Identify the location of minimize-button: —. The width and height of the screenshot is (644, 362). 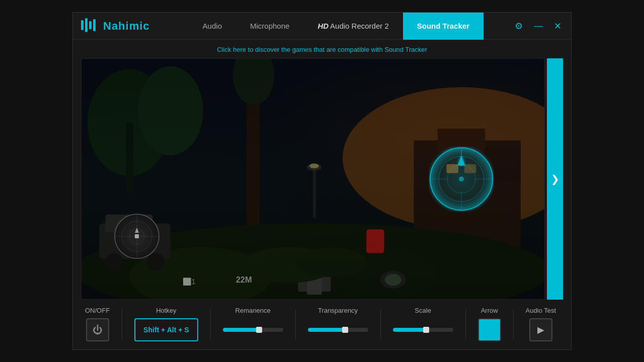
(538, 26).